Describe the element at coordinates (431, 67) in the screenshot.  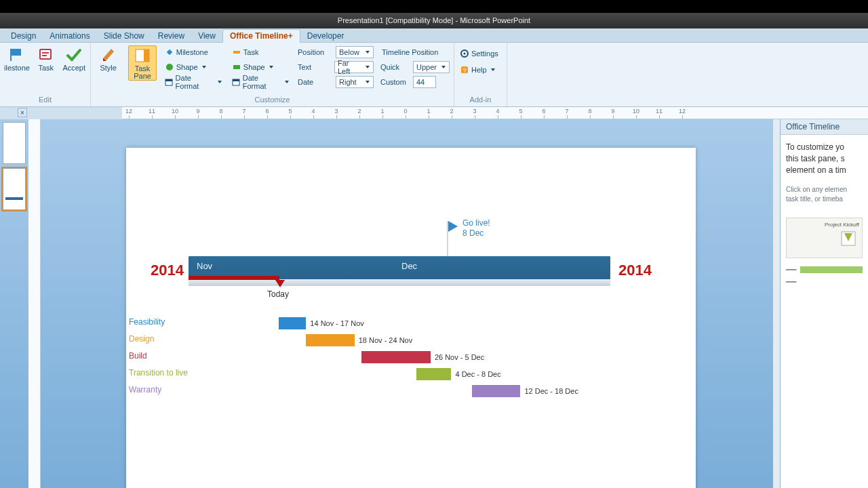
I see `quick-dropdown: Upper` at that location.